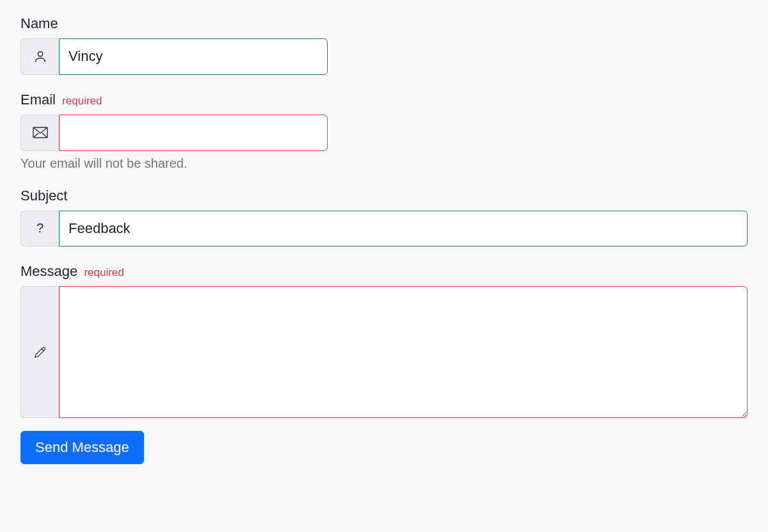  Describe the element at coordinates (82, 447) in the screenshot. I see `send-message-button: Send Message` at that location.